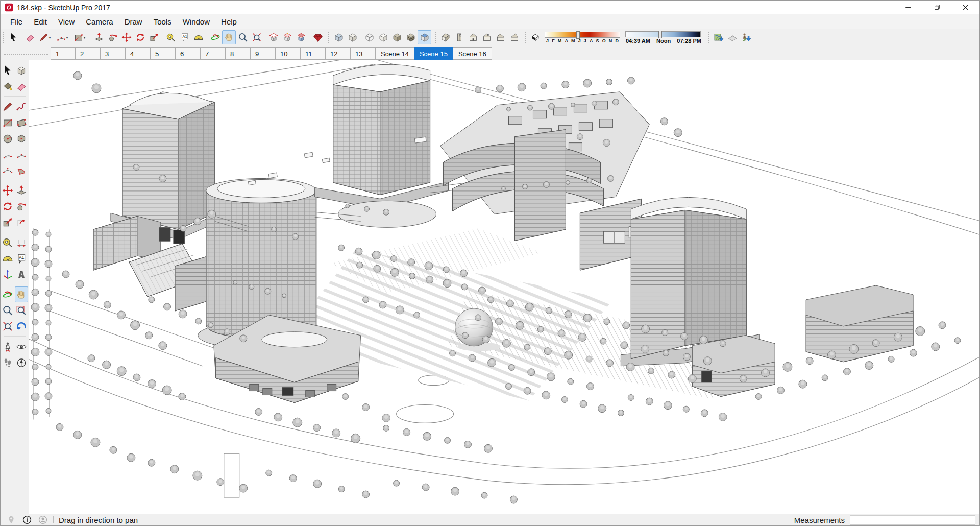 This screenshot has height=526, width=980. I want to click on scene-tab-9: 9, so click(263, 54).